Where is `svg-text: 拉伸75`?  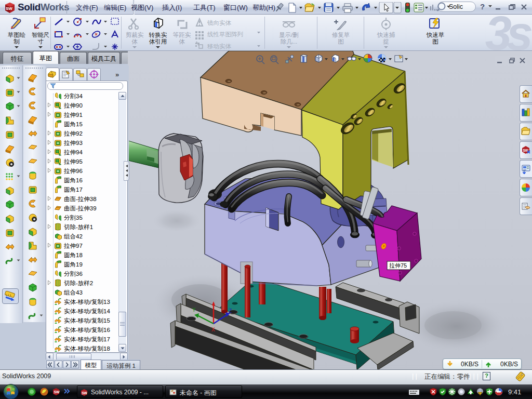 svg-text: 拉伸75 is located at coordinates (398, 265).